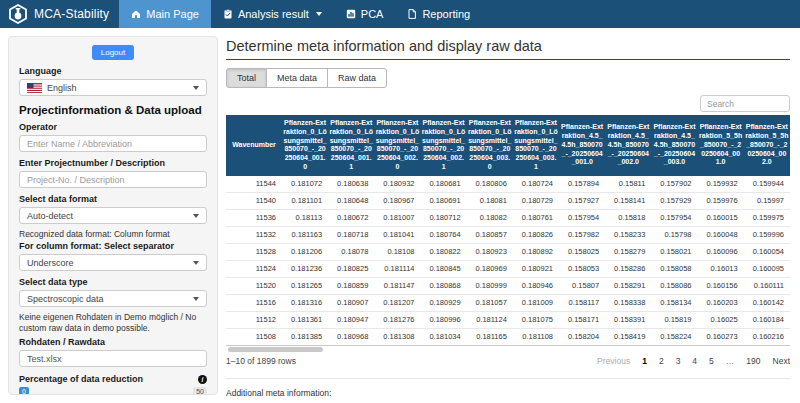 The height and width of the screenshot is (403, 800). Describe the element at coordinates (274, 14) in the screenshot. I see `nav-tab-label: Analysis result` at that location.